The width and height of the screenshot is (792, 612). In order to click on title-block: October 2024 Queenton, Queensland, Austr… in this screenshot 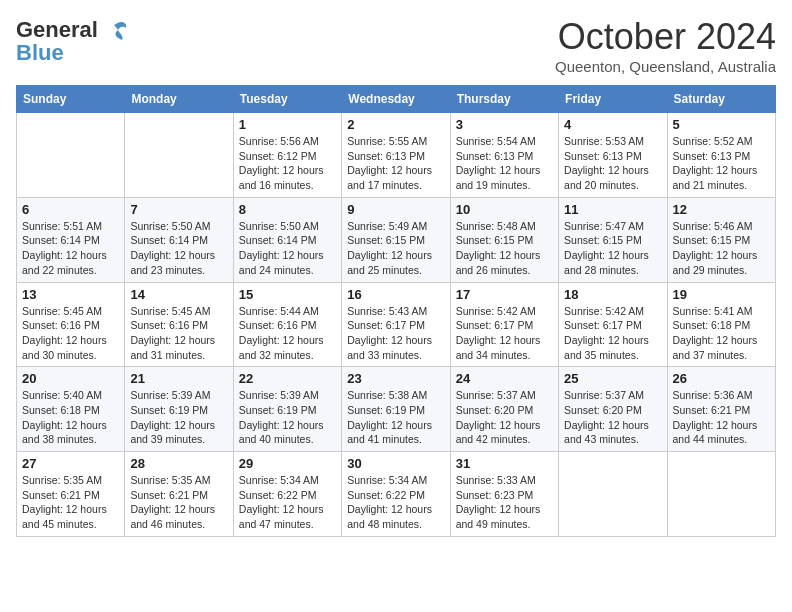, I will do `click(666, 46)`.